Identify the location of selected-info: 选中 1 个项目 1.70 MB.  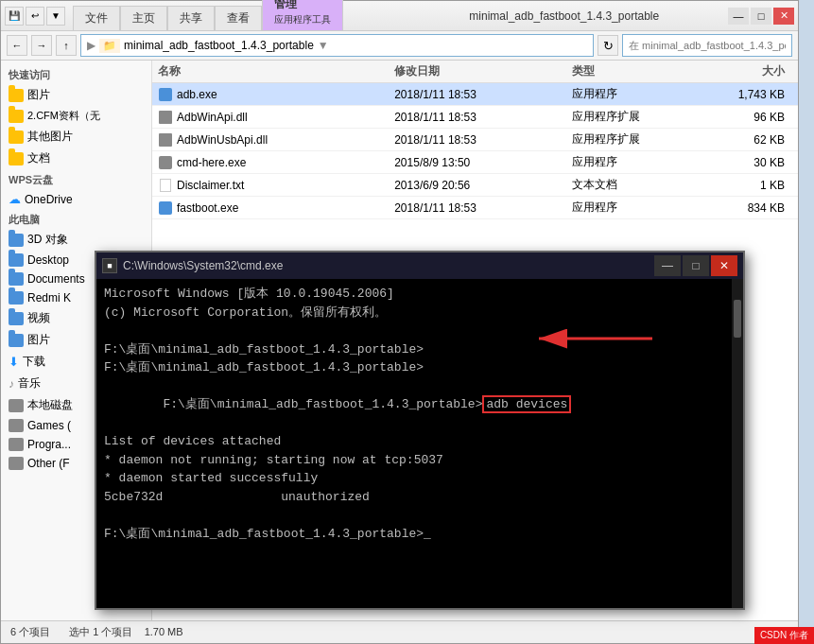
(126, 632).